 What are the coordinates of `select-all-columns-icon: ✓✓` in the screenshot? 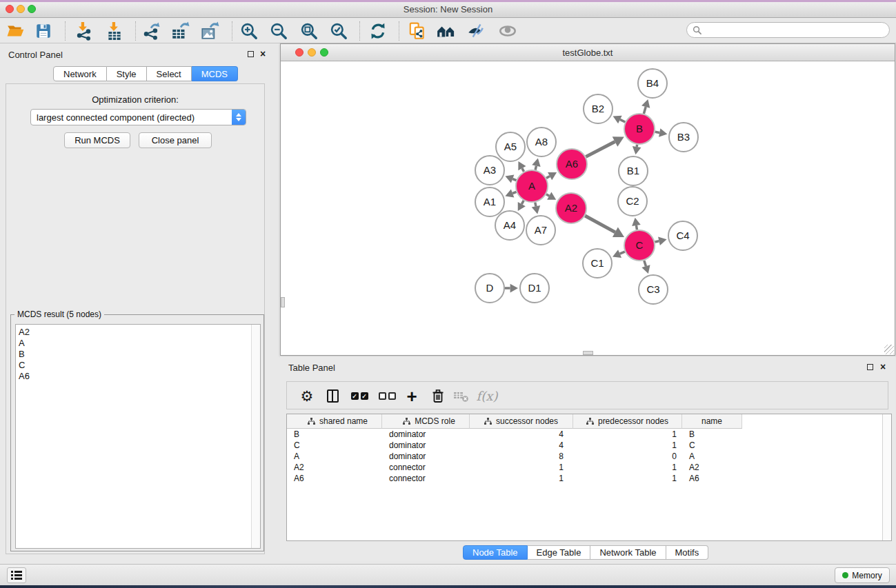 It's located at (359, 396).